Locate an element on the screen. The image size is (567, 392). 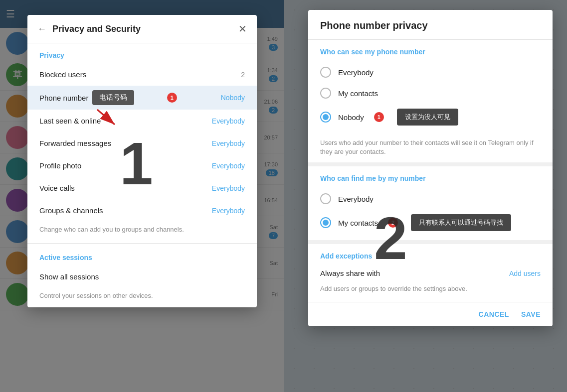
exceptions-label: Add exceptions is located at coordinates (430, 256).